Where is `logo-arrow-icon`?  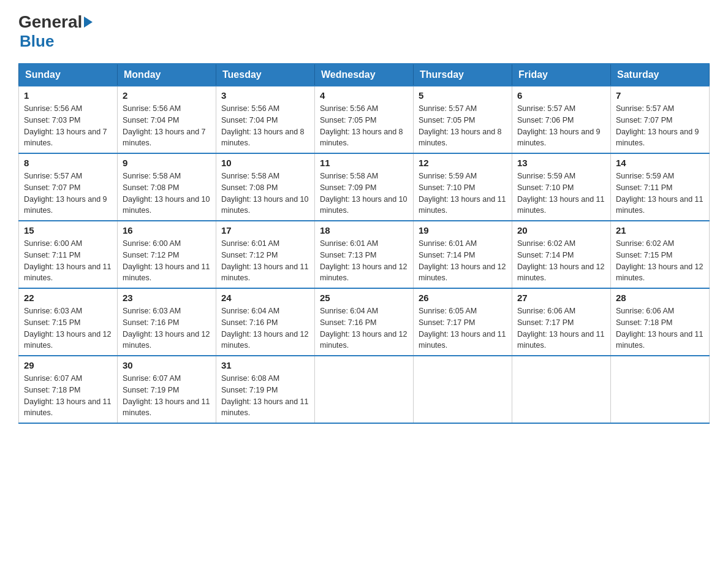
logo-arrow-icon is located at coordinates (88, 22).